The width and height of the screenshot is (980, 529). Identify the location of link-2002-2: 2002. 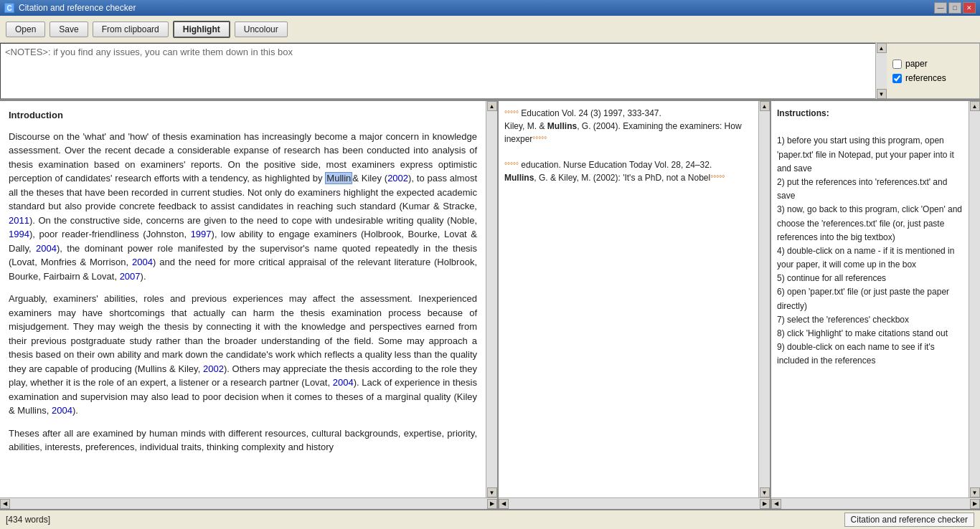
(214, 368).